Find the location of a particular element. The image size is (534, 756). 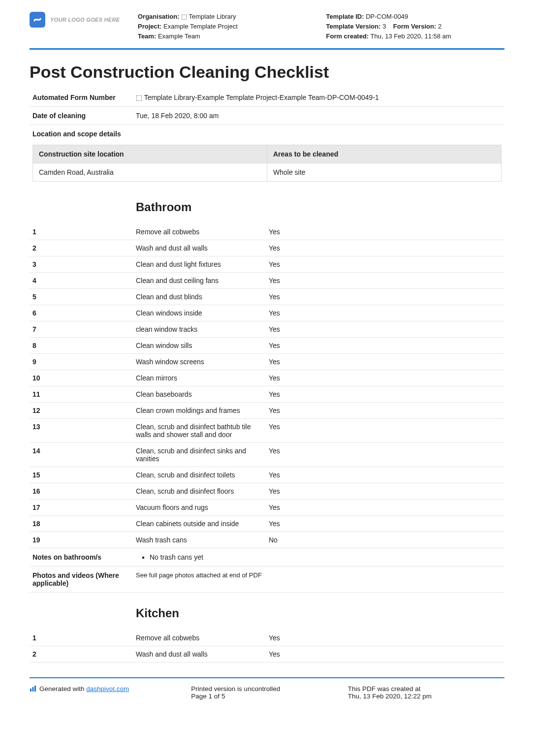

checklist-number: 12 is located at coordinates (81, 410).